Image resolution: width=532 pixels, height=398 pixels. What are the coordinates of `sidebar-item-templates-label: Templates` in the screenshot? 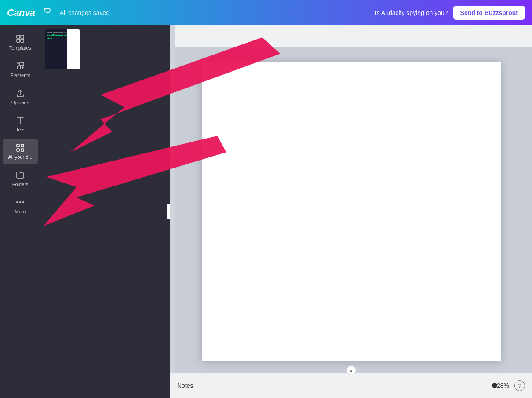 It's located at (20, 48).